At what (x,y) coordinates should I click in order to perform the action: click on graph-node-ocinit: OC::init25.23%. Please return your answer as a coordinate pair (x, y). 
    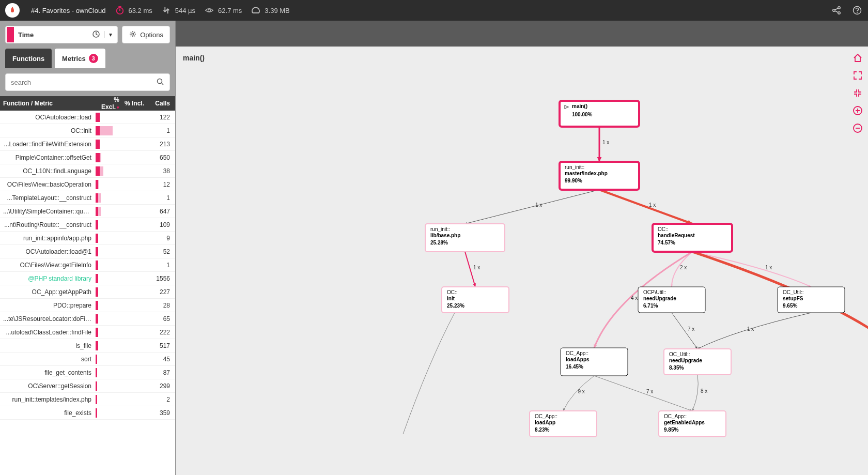
    Looking at the image, I should click on (475, 300).